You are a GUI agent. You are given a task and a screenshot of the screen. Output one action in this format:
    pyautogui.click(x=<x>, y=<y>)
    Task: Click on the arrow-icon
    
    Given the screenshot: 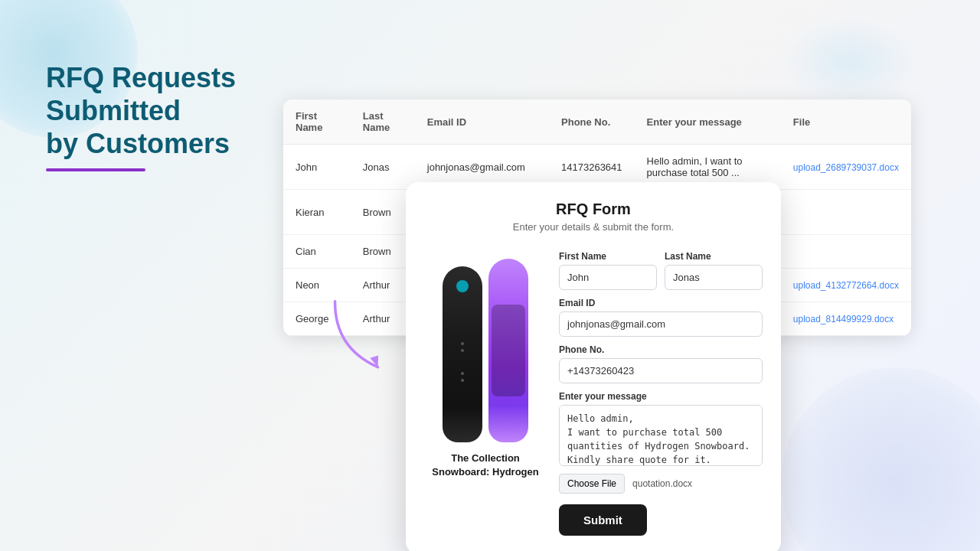 What is the action you would take?
    pyautogui.click(x=360, y=337)
    